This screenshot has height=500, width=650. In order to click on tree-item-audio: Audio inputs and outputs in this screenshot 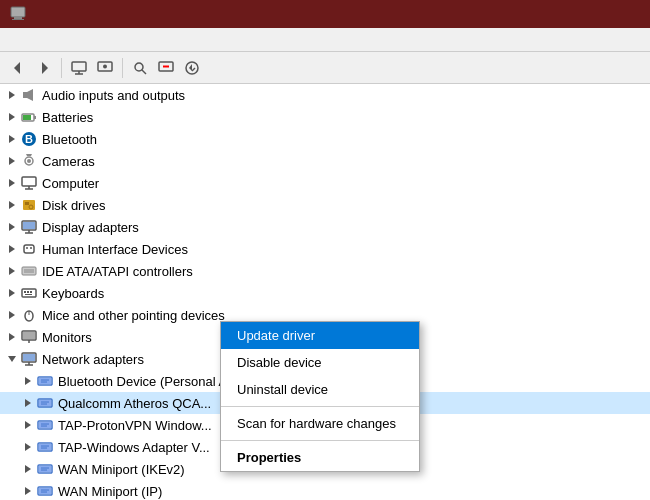, I will do `click(325, 95)`.